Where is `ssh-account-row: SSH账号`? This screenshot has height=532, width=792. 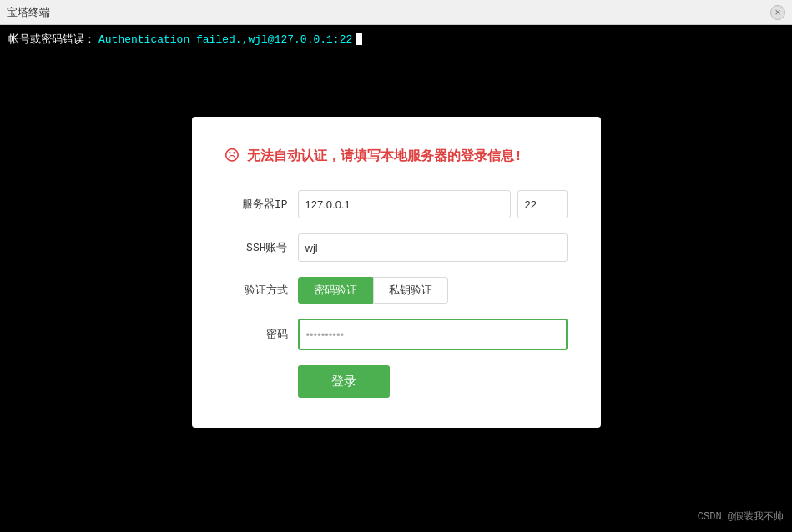
ssh-account-row: SSH账号 is located at coordinates (396, 248).